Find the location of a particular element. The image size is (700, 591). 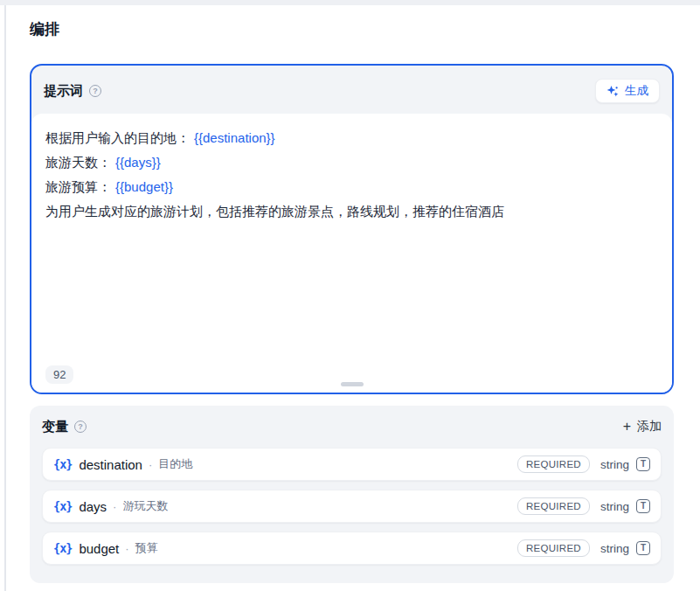

resize-drag-handle is located at coordinates (352, 385).